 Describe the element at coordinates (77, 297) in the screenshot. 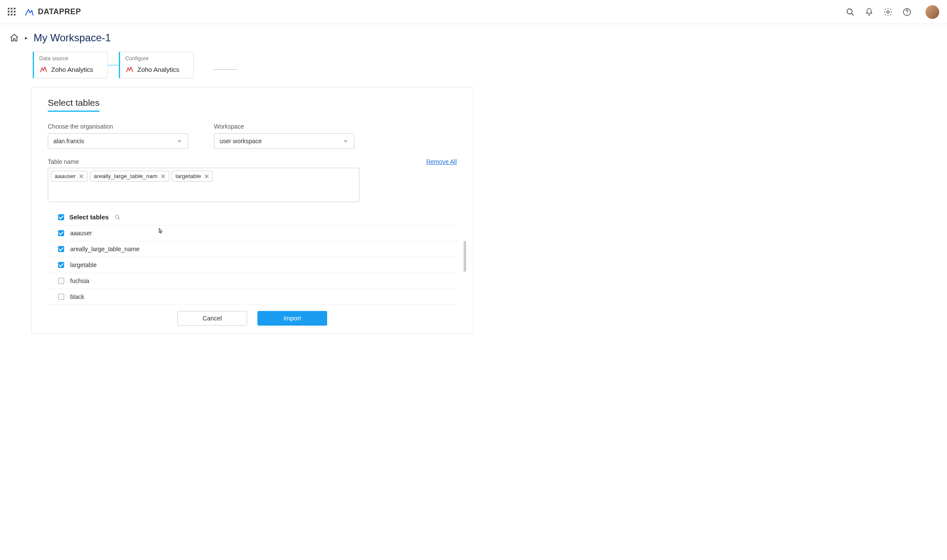

I see `table-name: black` at that location.